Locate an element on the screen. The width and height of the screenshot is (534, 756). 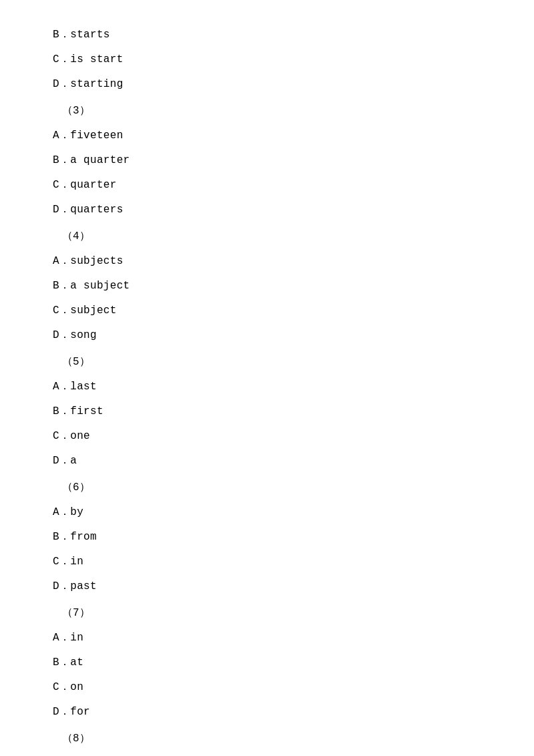
option-line: D．starting is located at coordinates (267, 84).